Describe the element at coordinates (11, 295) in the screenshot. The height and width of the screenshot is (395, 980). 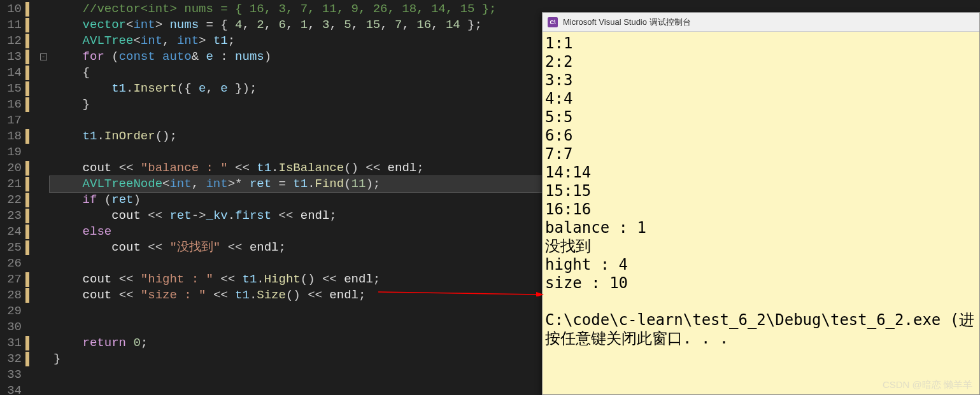
I see `line-number: 28` at that location.